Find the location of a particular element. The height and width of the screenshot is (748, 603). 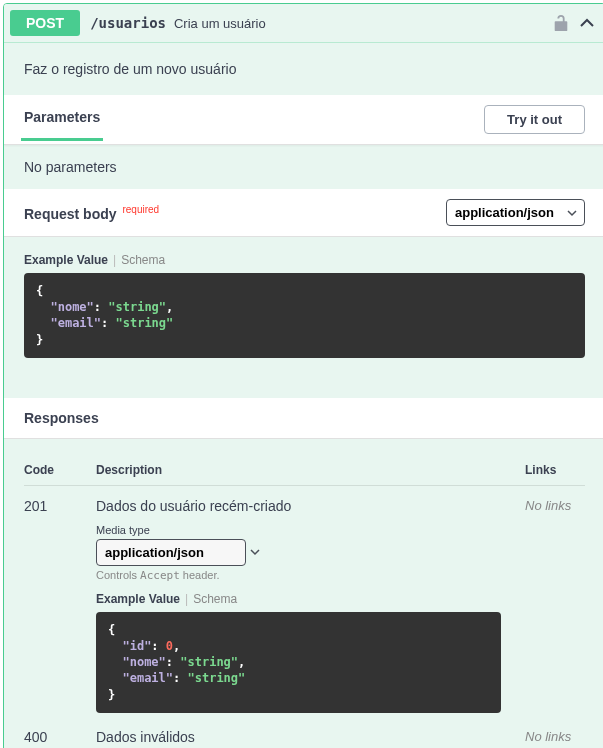

response-example-tabs: Example Value|Schema is located at coordinates (310, 599).